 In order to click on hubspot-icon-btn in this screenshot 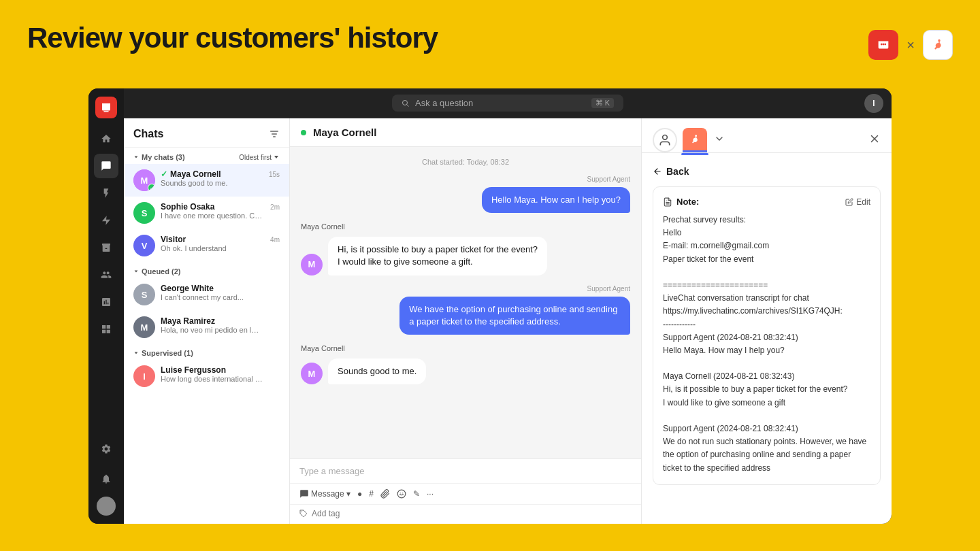, I will do `click(938, 45)`.